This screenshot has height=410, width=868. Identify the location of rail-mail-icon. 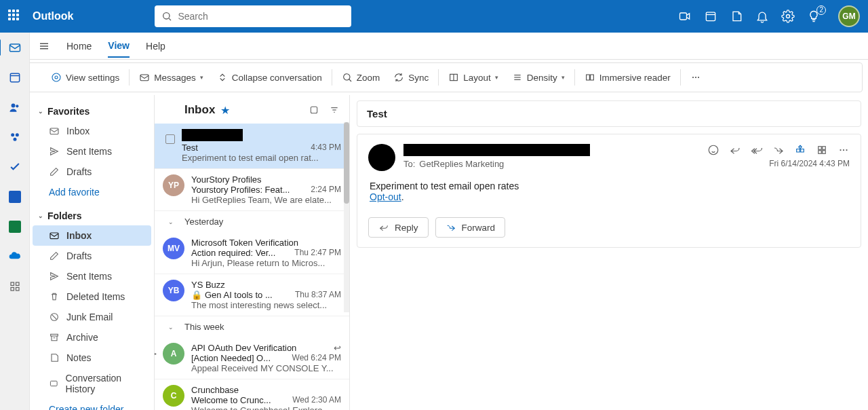
(15, 48).